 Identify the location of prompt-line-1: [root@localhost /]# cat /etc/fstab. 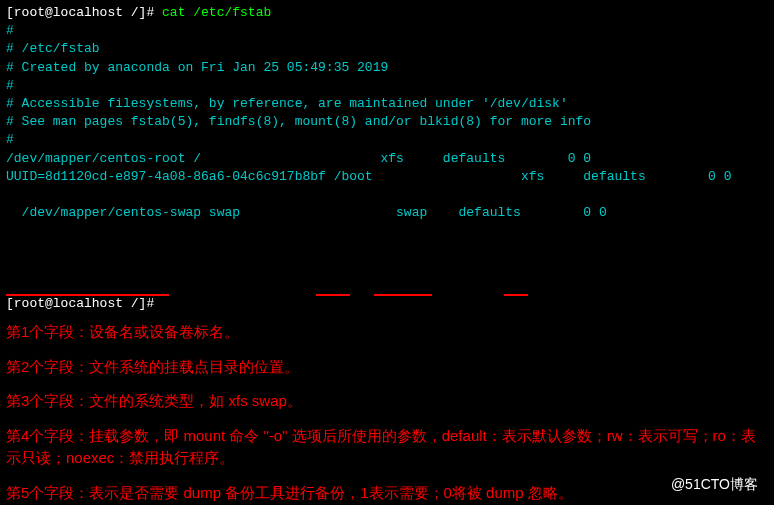
(387, 13).